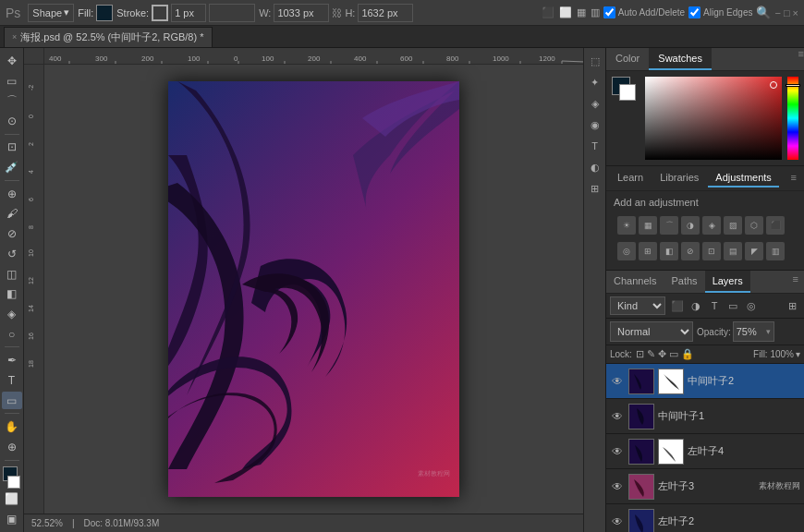 The image size is (804, 532). Describe the element at coordinates (728, 282) in the screenshot. I see `tab-layers: Layers` at that location.